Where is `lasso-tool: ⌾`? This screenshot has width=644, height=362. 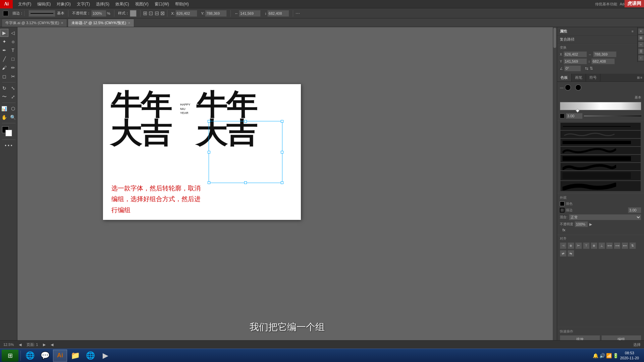 lasso-tool: ⌾ is located at coordinates (13, 42).